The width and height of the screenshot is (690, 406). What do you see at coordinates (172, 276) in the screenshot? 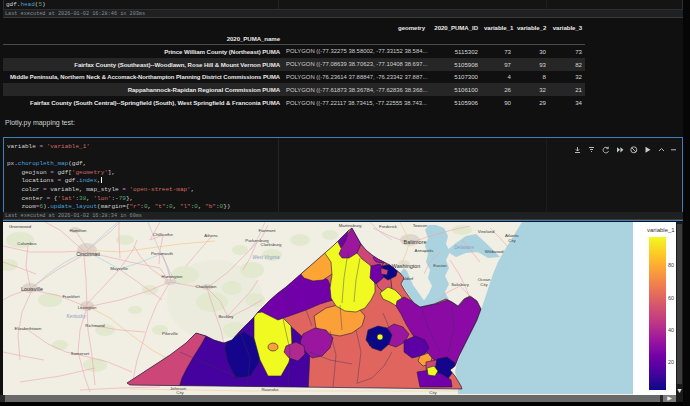
I see `svg-text: Huntington` at bounding box center [172, 276].